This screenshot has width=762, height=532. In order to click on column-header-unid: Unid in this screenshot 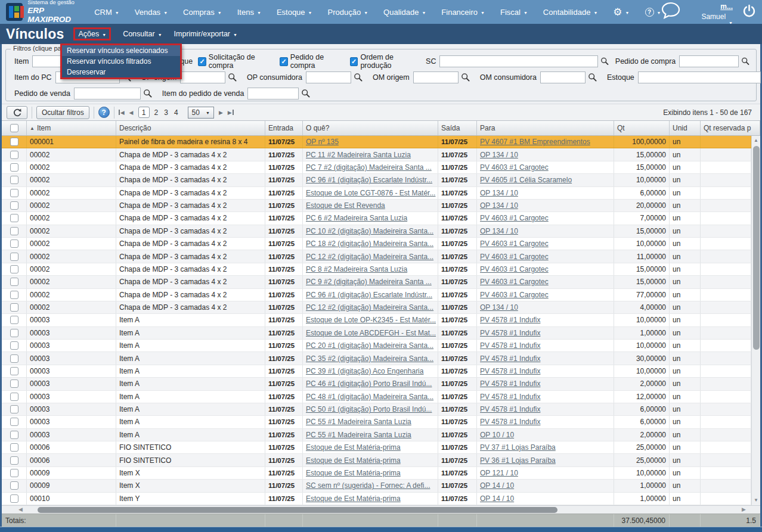, I will do `click(685, 128)`.